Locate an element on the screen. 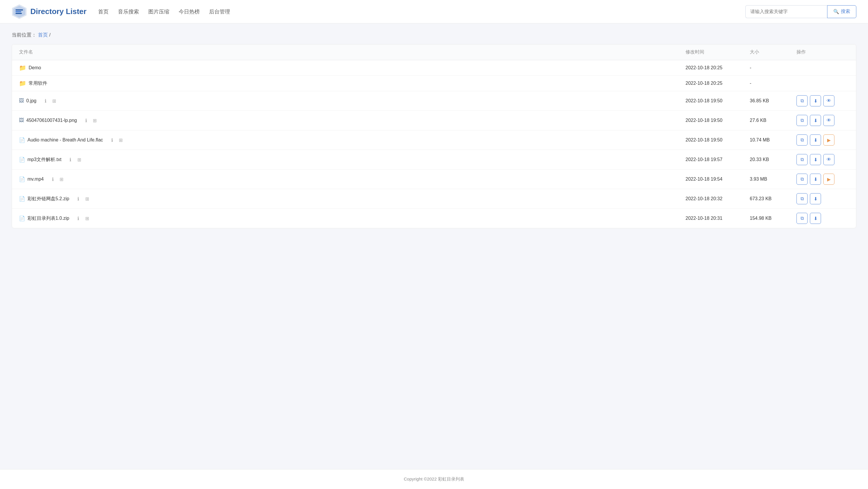  file-name: mv.mp4 is located at coordinates (36, 179).